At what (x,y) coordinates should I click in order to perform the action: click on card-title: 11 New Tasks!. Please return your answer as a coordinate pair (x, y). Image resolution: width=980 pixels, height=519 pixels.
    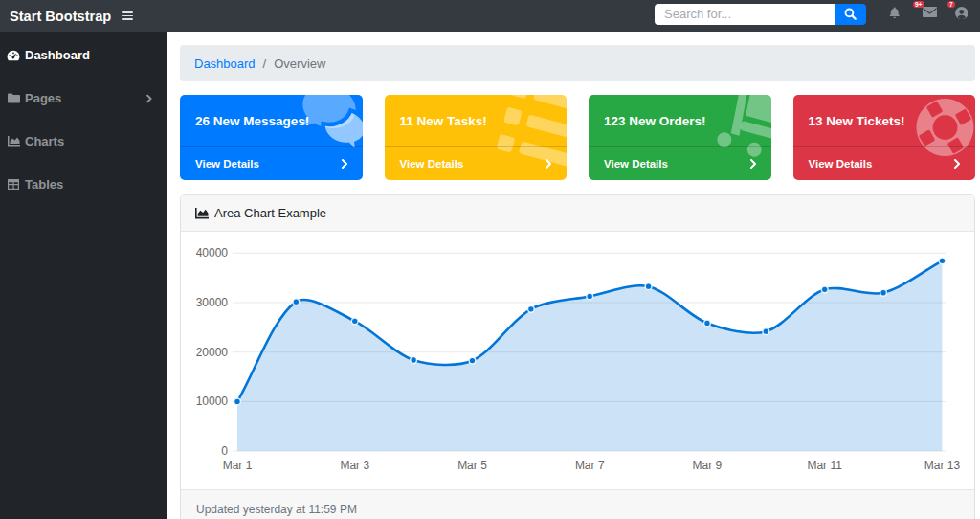
    Looking at the image, I should click on (477, 121).